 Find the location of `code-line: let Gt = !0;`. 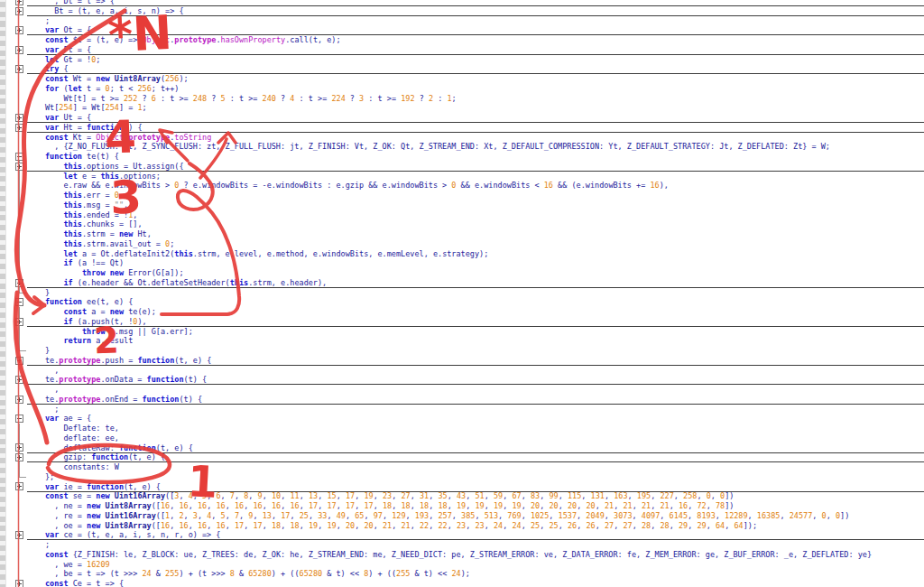

code-line: let Gt = !0; is located at coordinates (64, 60).